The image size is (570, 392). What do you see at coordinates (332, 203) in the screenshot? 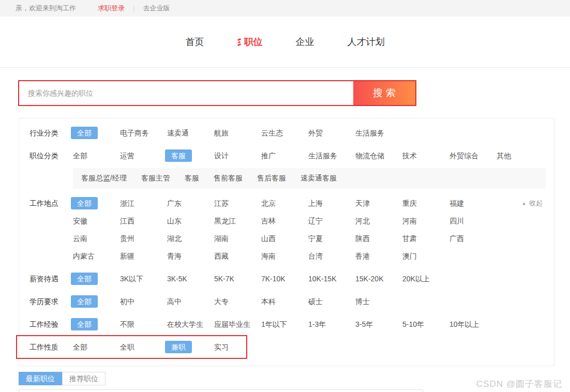
I see `filter-option: 上海` at bounding box center [332, 203].